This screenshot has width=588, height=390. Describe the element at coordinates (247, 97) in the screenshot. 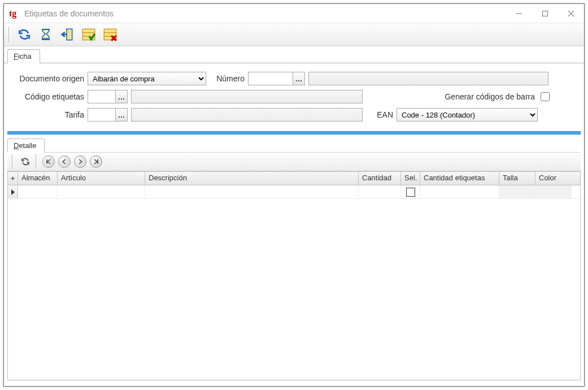

I see `codigo-etiquetas-description` at that location.